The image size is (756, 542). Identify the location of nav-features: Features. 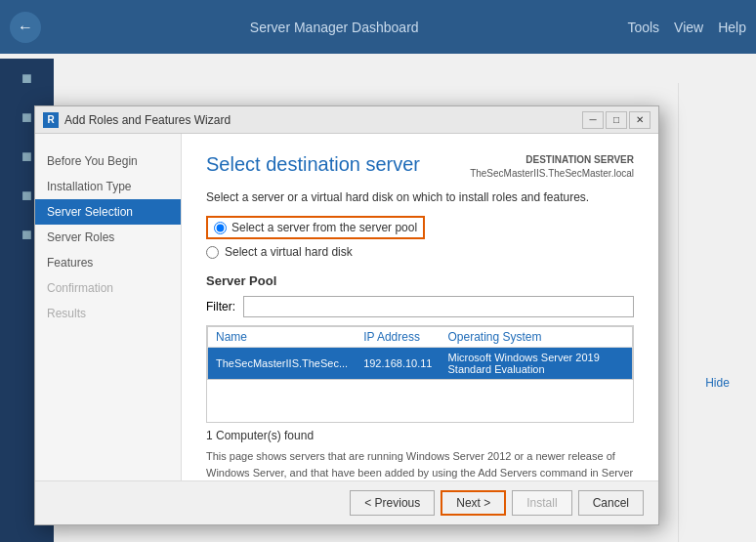
(107, 263).